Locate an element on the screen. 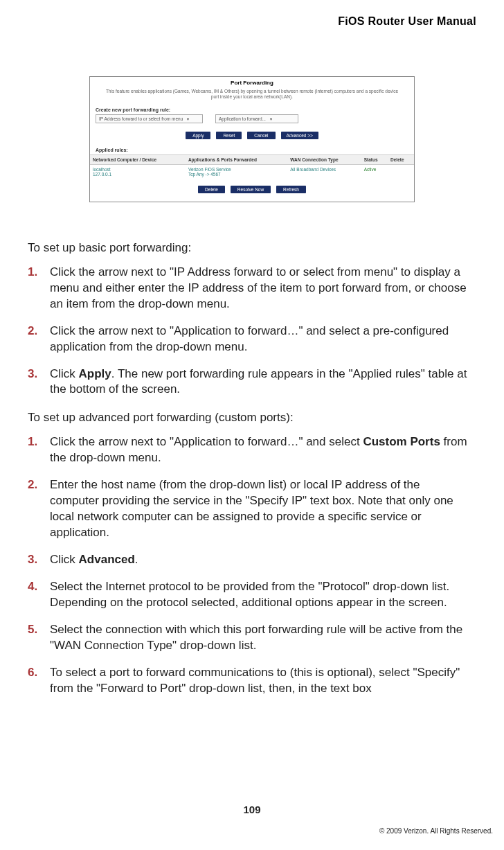 The height and width of the screenshot is (850, 504). refresh-button: Refresh is located at coordinates (291, 190).